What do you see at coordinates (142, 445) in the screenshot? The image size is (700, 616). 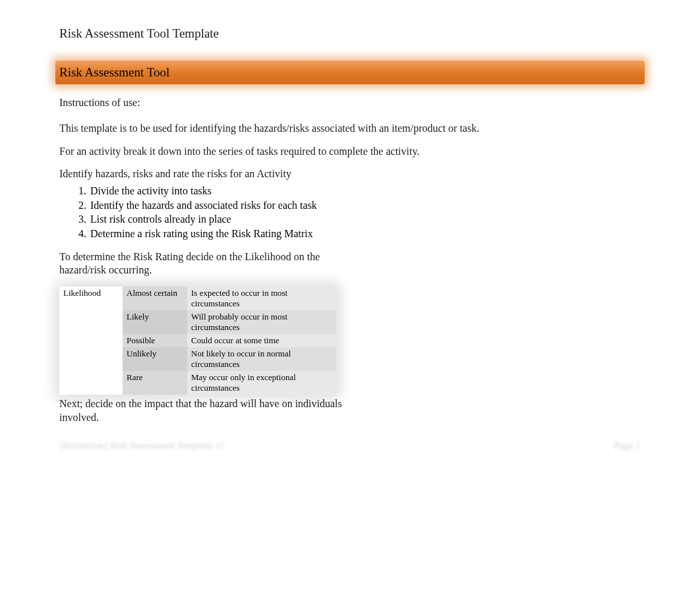 I see `footer-left: [Institution] Risk Assessment Template v…` at bounding box center [142, 445].